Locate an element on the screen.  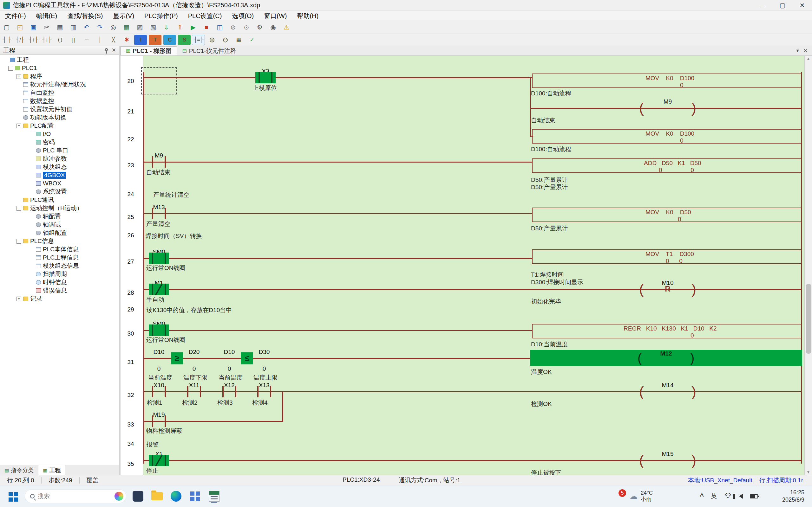
coil-m12-energized: M12 ( ) is located at coordinates (666, 358).